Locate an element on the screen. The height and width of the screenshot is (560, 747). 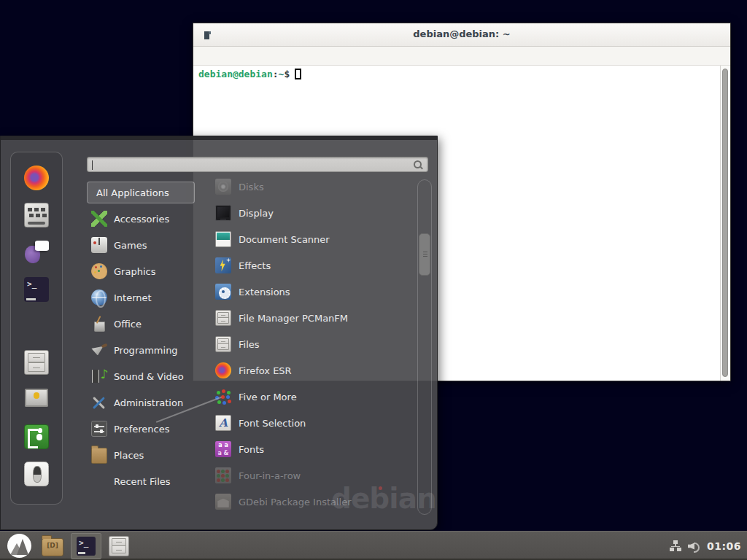
places-icon is located at coordinates (99, 456).